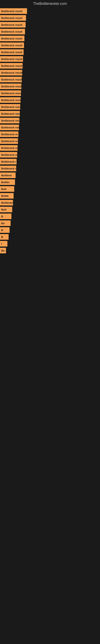 This screenshot has width=100, height=644. Describe the element at coordinates (12, 45) in the screenshot. I see `bar-5: Bottleneck result` at that location.